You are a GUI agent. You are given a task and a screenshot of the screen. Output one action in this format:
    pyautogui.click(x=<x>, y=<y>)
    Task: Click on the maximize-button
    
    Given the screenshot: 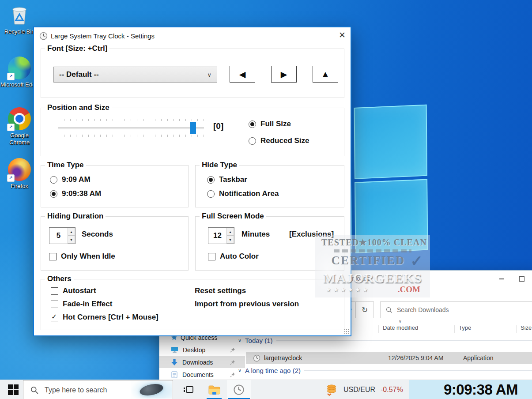 What is the action you would take?
    pyautogui.click(x=522, y=279)
    